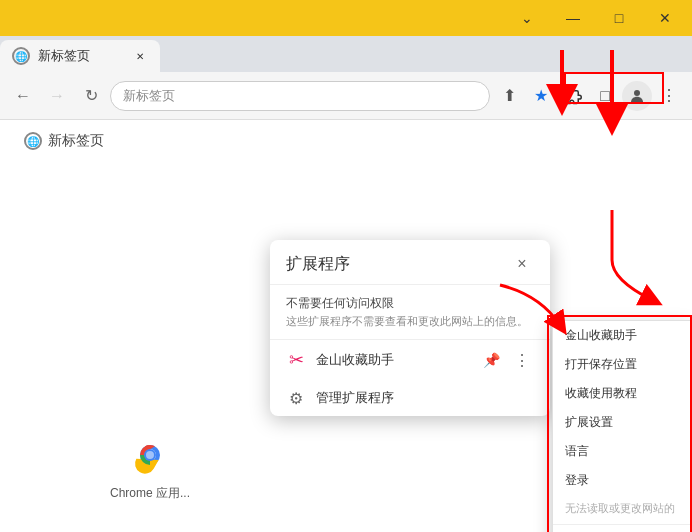 This screenshot has height=532, width=692. I want to click on context-menu: 金山收藏助手 打开保存位置 收藏使用教程 扩展设置 语言 登录 无法读取或更改网…, so click(622, 426).